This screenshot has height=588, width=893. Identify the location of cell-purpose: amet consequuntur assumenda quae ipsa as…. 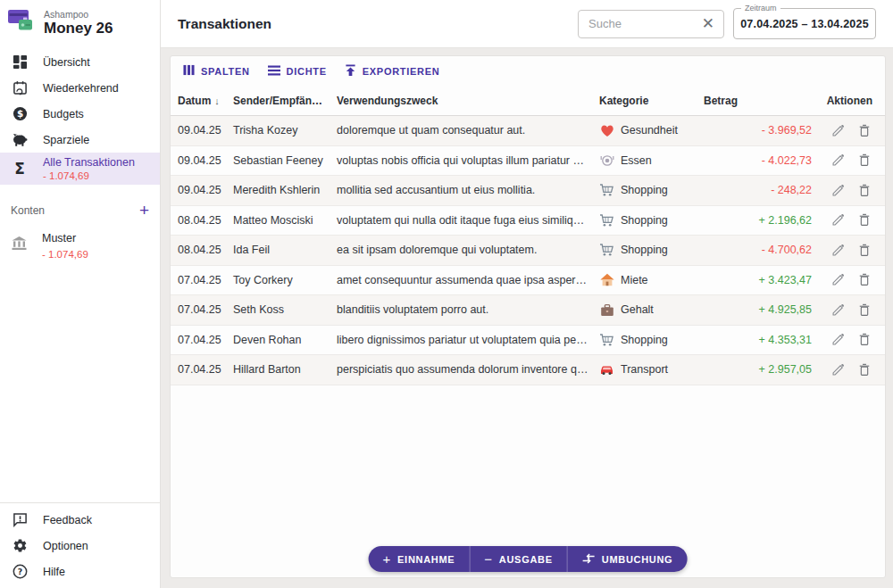
(463, 280).